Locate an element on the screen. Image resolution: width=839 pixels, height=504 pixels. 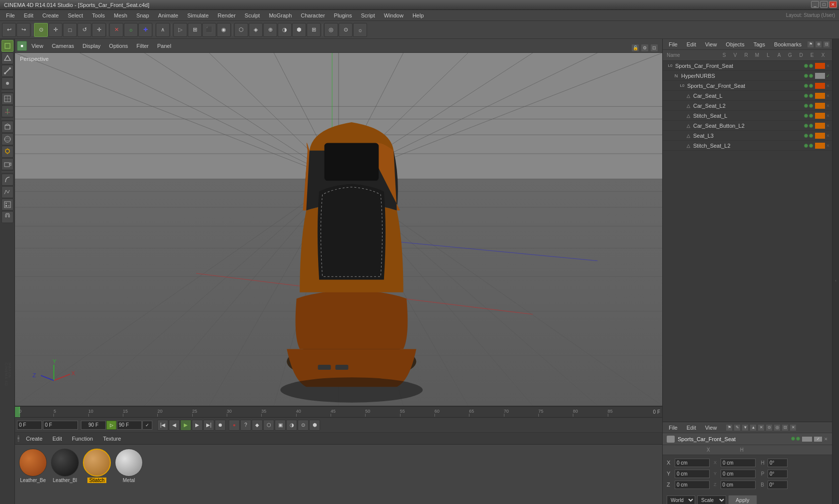
model-mode-button is located at coordinates (7, 46).